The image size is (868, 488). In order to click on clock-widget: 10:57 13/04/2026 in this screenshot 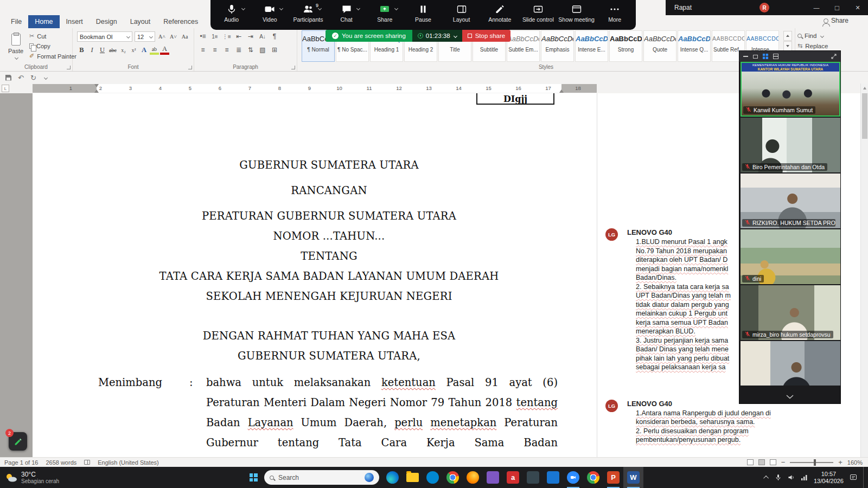, I will do `click(829, 478)`.